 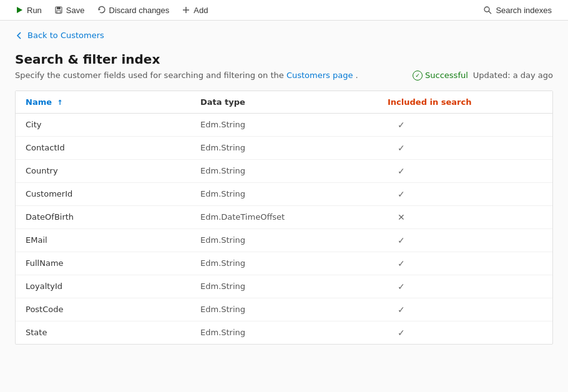 I want to click on cell-name: City, so click(x=103, y=125).